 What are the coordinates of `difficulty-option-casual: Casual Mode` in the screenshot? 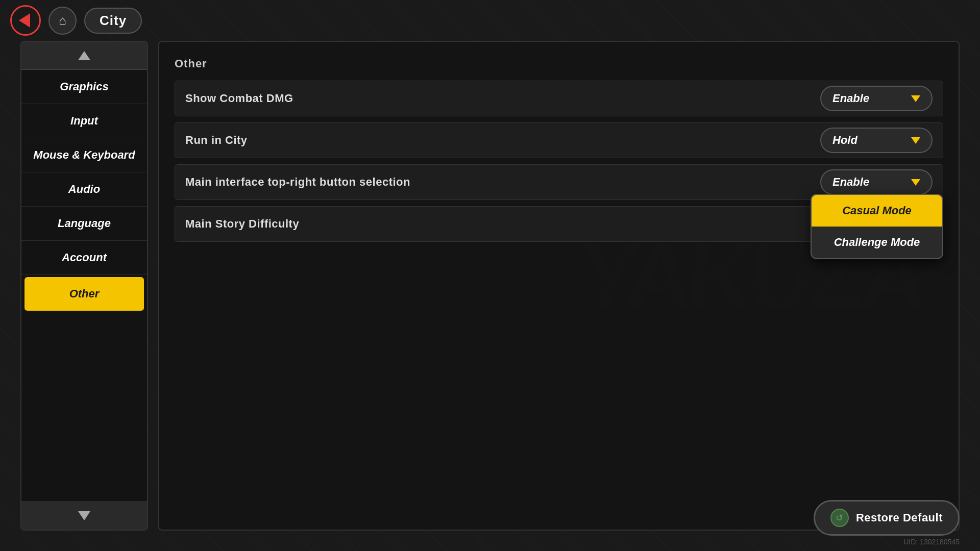 It's located at (877, 211).